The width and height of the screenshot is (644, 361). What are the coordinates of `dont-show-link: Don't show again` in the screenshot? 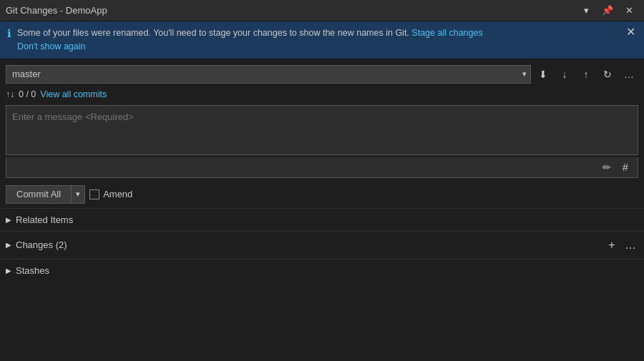 It's located at (318, 47).